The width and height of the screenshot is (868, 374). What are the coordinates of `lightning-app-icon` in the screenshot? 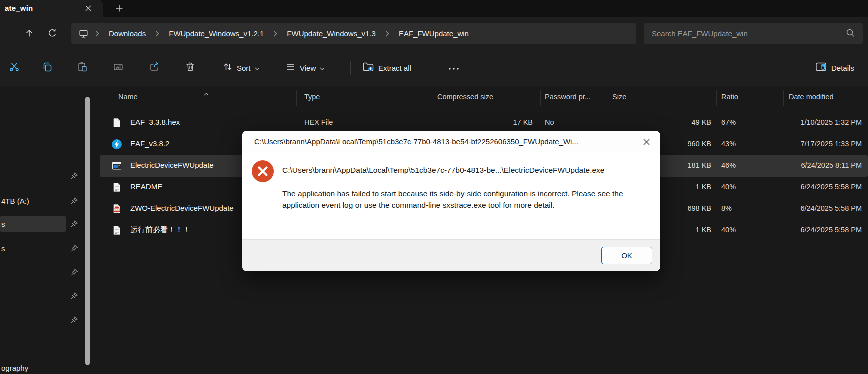 It's located at (117, 144).